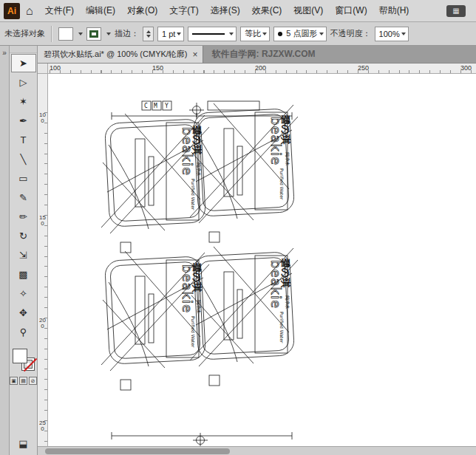 This screenshot has height=455, width=476. Describe the element at coordinates (253, 34) in the screenshot. I see `width-profile-value: 等比` at that location.